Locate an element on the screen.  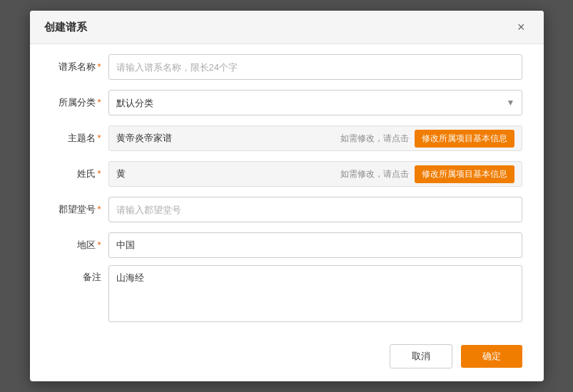
required-star-theme: * is located at coordinates (98, 138).